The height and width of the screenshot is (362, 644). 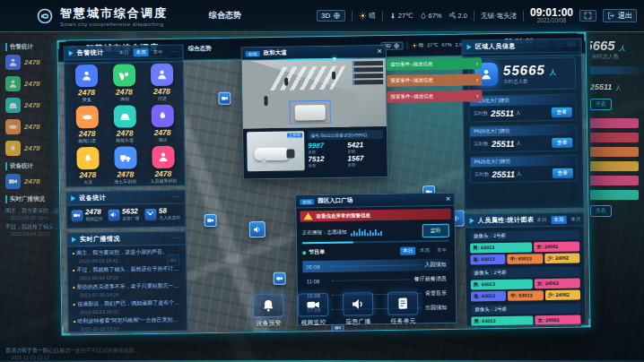 What do you see at coordinates (614, 138) in the screenshot?
I see `bg-pill-danger` at bounding box center [614, 138].